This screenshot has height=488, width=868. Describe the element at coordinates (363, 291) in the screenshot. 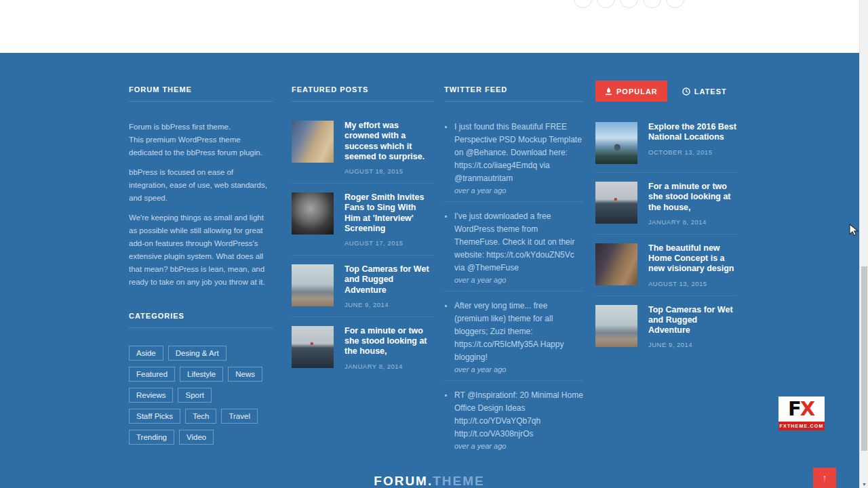

I see `featured-post-item: Top Cameras for Wet and Rugged Adventure…` at that location.